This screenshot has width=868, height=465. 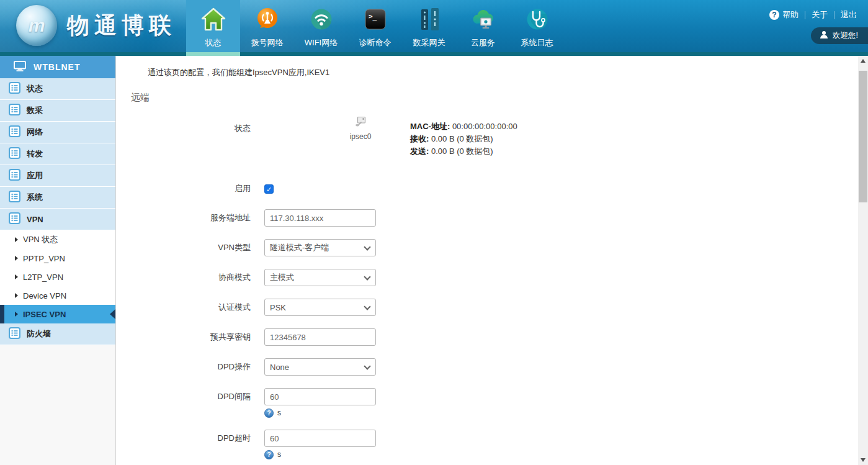 What do you see at coordinates (58, 314) in the screenshot?
I see `submenu-item-ipsec-vpn: IPSEC VPN` at bounding box center [58, 314].